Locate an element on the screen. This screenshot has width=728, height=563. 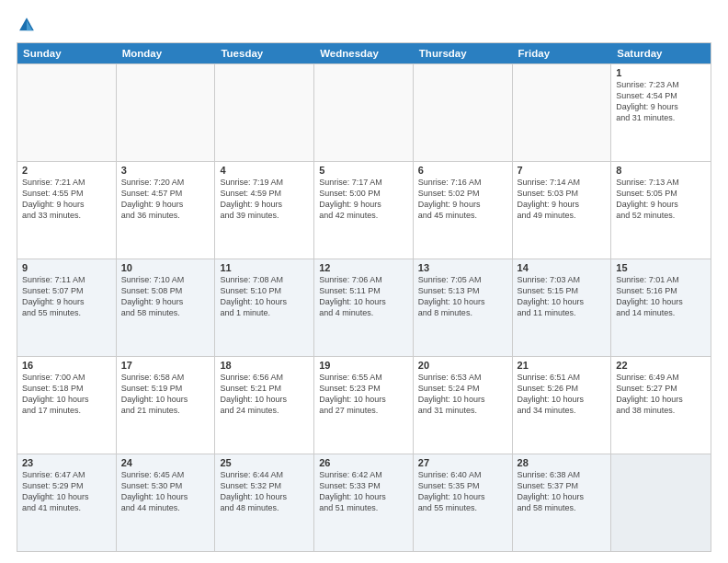
day-info: Sunrise: 7:06 AM Sunset: 5:11 PM Dayligh… is located at coordinates (364, 296).